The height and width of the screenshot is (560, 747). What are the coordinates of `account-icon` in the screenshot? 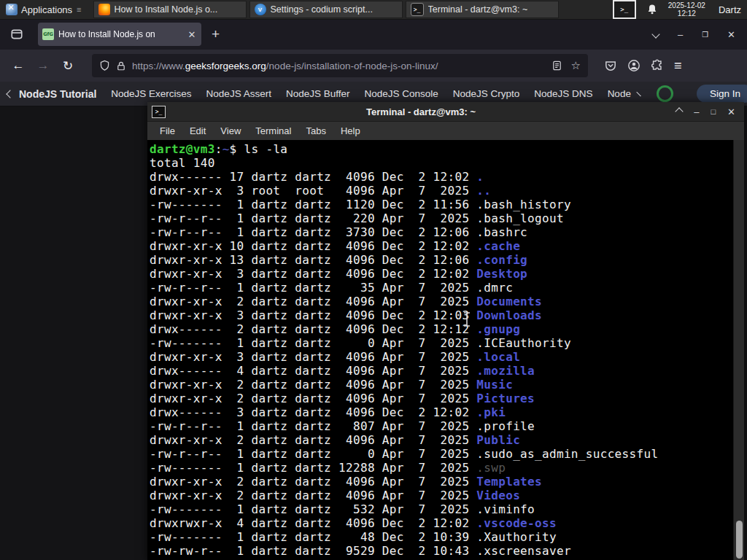 It's located at (634, 66).